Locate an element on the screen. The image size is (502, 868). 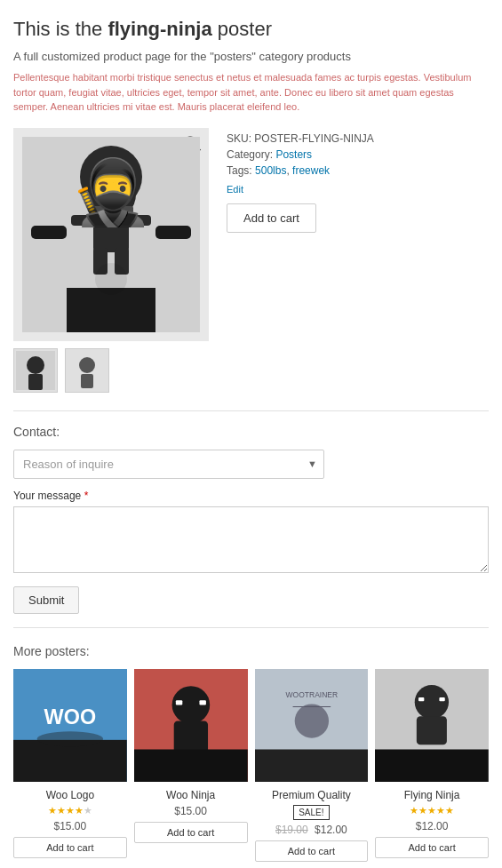
edit-link: Edit is located at coordinates (357, 189).